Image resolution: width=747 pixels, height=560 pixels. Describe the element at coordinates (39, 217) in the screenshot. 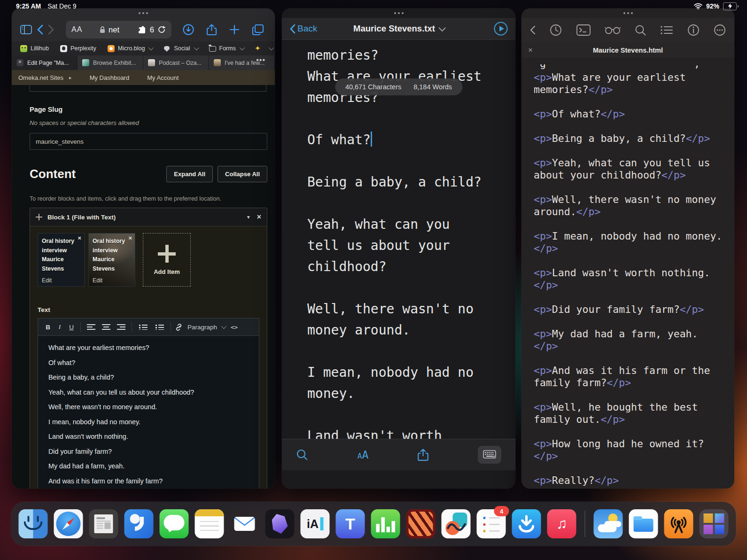

I see `move-handle-icon` at that location.